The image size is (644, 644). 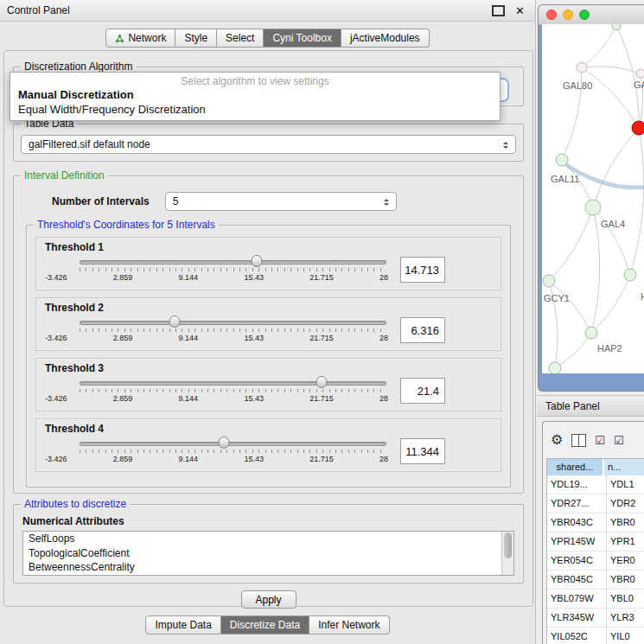 What do you see at coordinates (498, 10) in the screenshot?
I see `float-window-icon` at bounding box center [498, 10].